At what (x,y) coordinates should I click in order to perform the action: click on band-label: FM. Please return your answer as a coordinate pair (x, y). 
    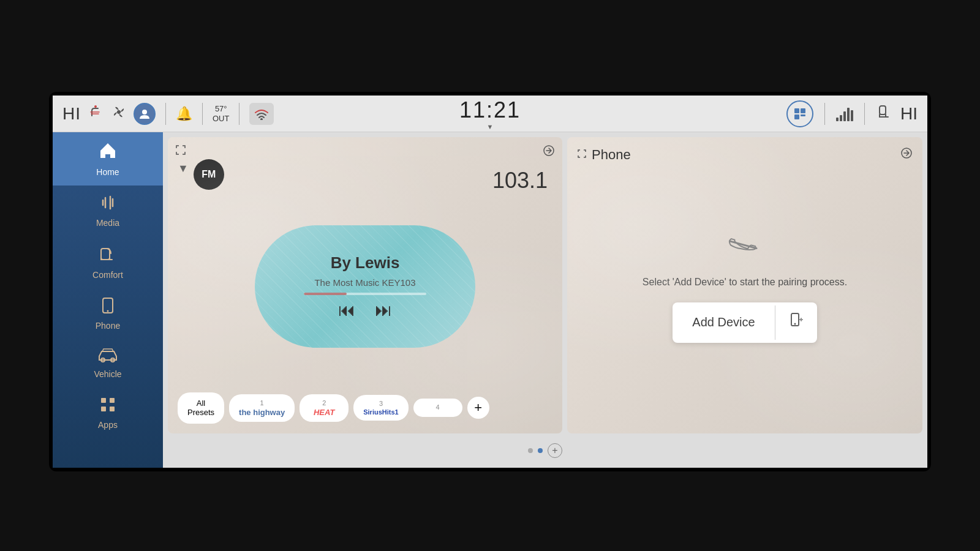
    Looking at the image, I should click on (208, 174).